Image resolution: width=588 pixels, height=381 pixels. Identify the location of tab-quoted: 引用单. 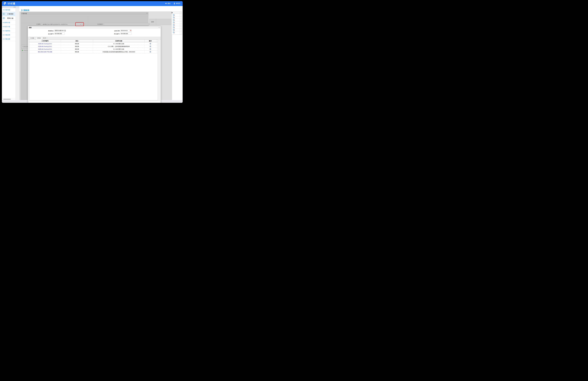
(39, 38).